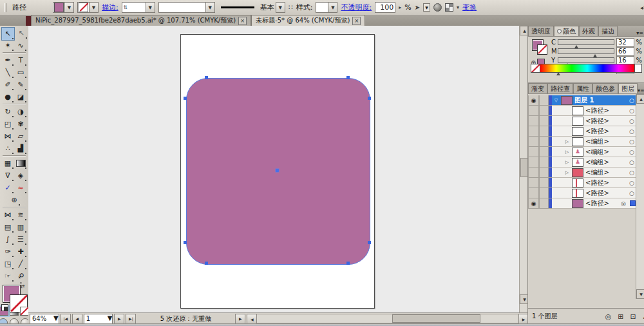 This screenshot has width=644, height=326. I want to click on pencil-tool: ✎, so click(21, 85).